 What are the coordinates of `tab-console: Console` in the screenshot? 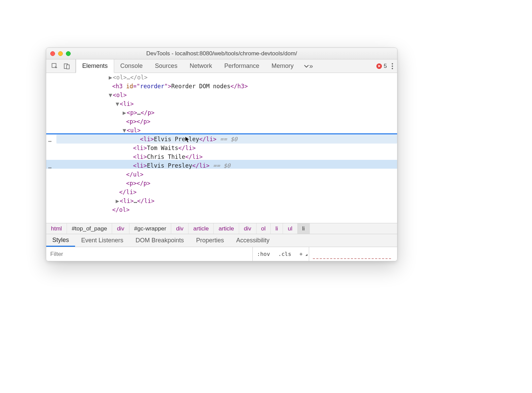 It's located at (131, 66).